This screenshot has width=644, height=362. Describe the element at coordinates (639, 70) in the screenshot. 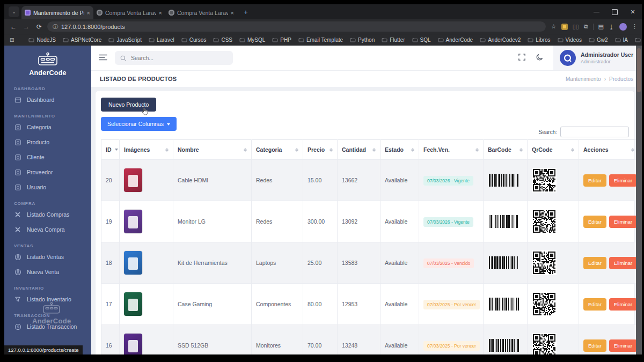

I see `scrollbar-thumb` at that location.